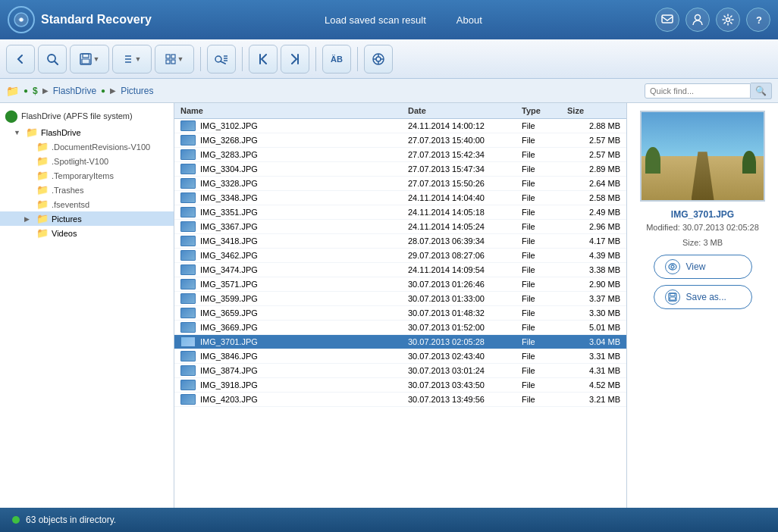 This screenshot has height=532, width=778. I want to click on app-logo-icon, so click(21, 20).